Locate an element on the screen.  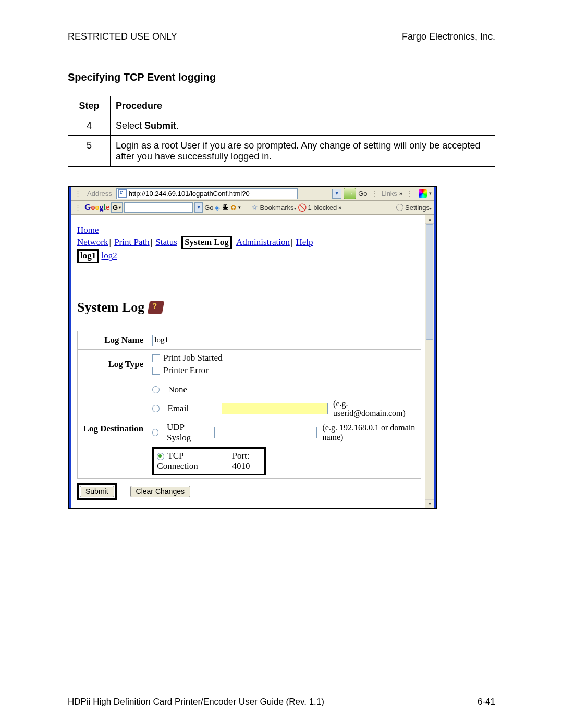
nav-system-log: System Log is located at coordinates (206, 242).